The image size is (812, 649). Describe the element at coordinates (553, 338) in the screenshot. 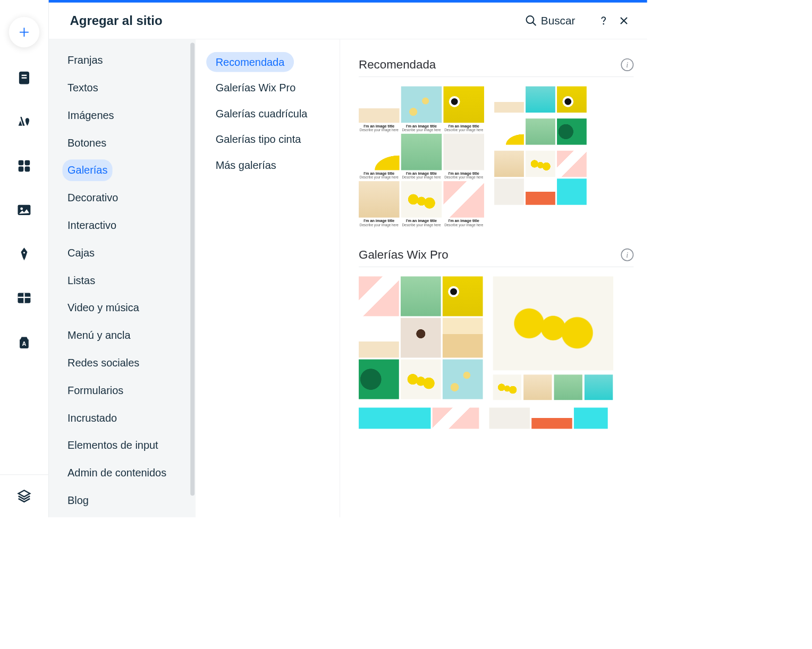

I see `gallery-template-pro-single` at that location.